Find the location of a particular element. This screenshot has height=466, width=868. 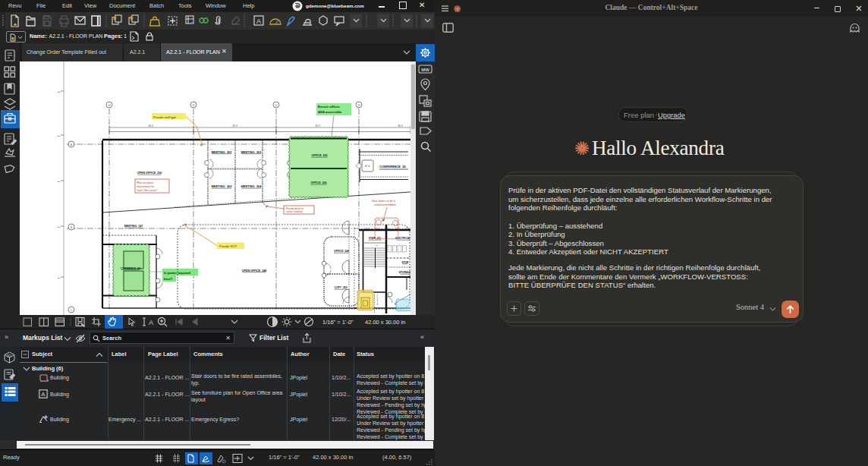

svg-text: requirements for is located at coordinates (146, 187).